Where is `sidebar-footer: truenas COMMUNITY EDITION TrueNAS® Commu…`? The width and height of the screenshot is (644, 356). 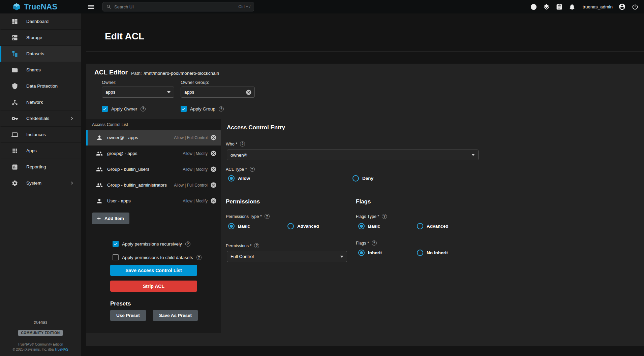
sidebar-footer: truenas COMMUNITY EDITION TrueNAS® Commu… is located at coordinates (40, 336).